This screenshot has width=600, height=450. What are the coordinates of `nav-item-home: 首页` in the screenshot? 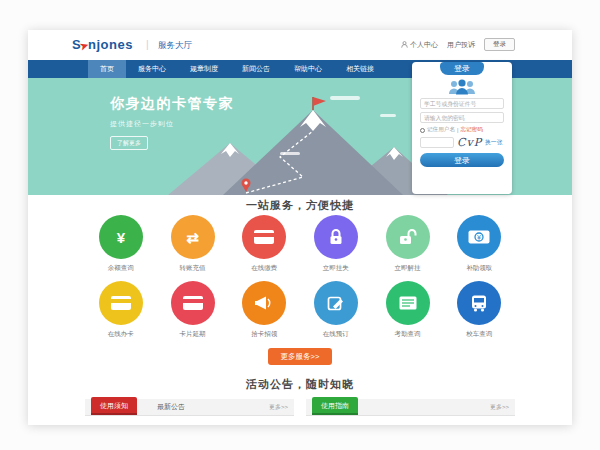 It's located at (107, 69).